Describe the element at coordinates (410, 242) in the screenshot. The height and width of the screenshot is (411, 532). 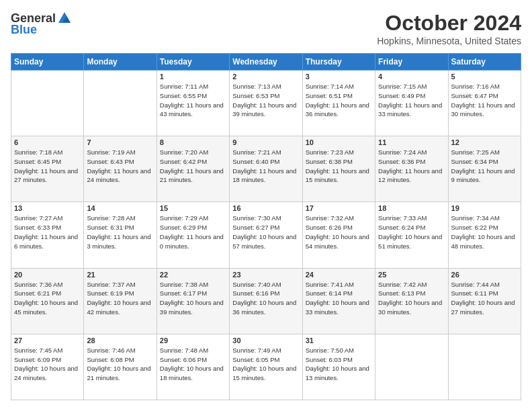
I see `daylight: Daylight: 10 hours and 51 minutes.` at that location.